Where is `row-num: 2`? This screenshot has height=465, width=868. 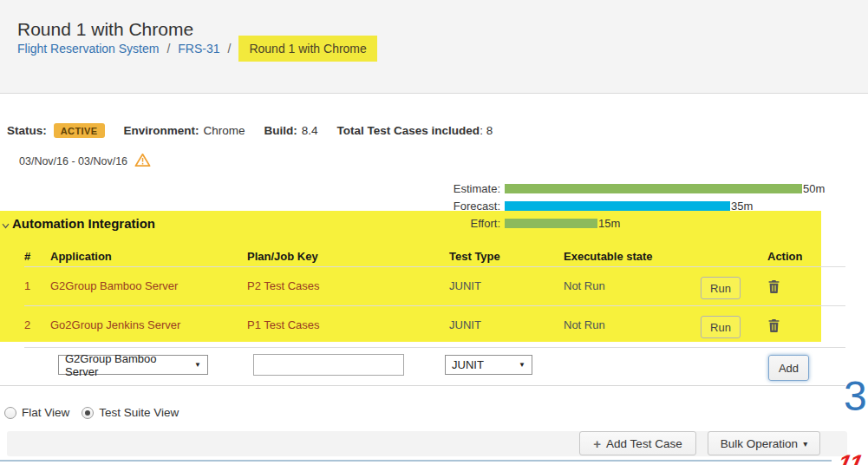
row-num: 2 is located at coordinates (28, 324).